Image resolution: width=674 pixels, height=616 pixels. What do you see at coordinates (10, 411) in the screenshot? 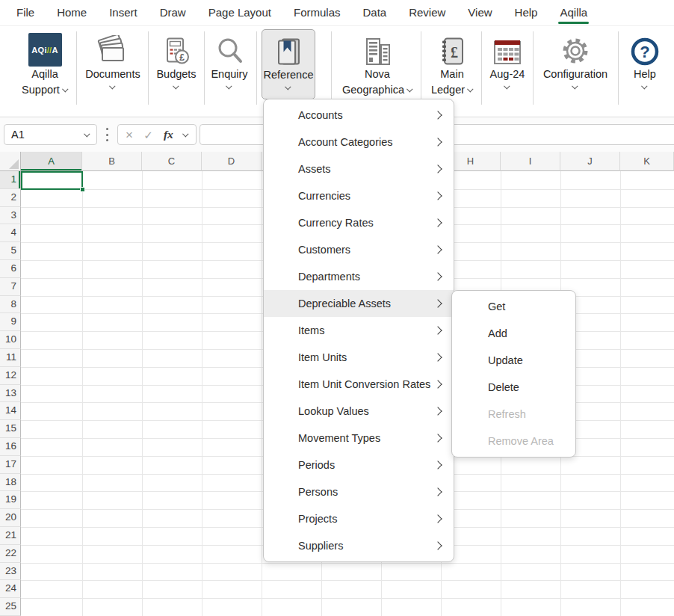
I see `row-header-14: 14` at bounding box center [10, 411].